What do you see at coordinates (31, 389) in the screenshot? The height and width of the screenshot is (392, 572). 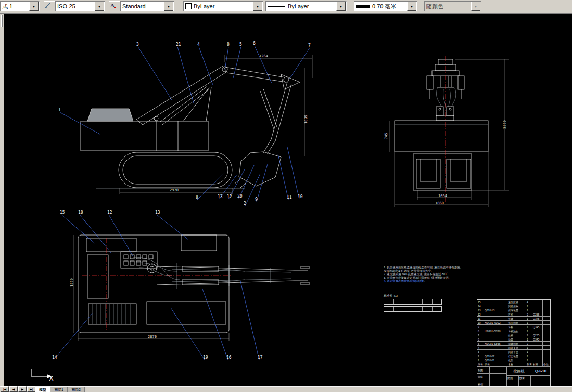 I see `tab-nav-last: ▶|` at bounding box center [31, 389].